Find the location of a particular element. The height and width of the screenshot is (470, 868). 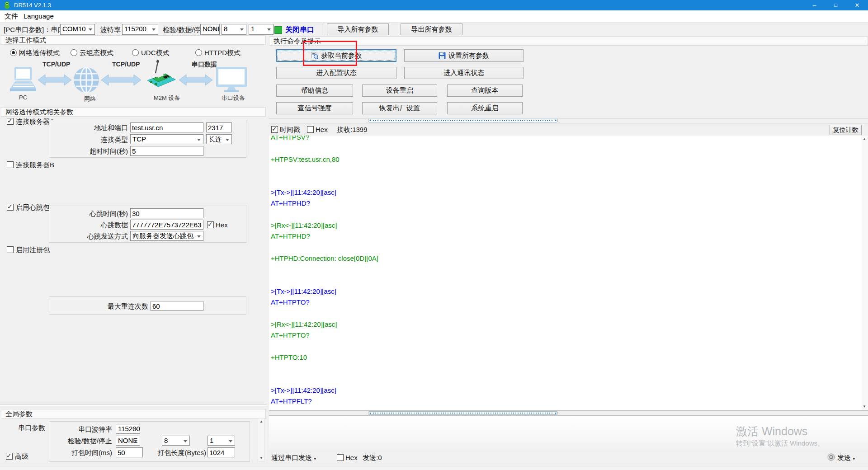

conn-mode-select: 长连 is located at coordinates (219, 139).